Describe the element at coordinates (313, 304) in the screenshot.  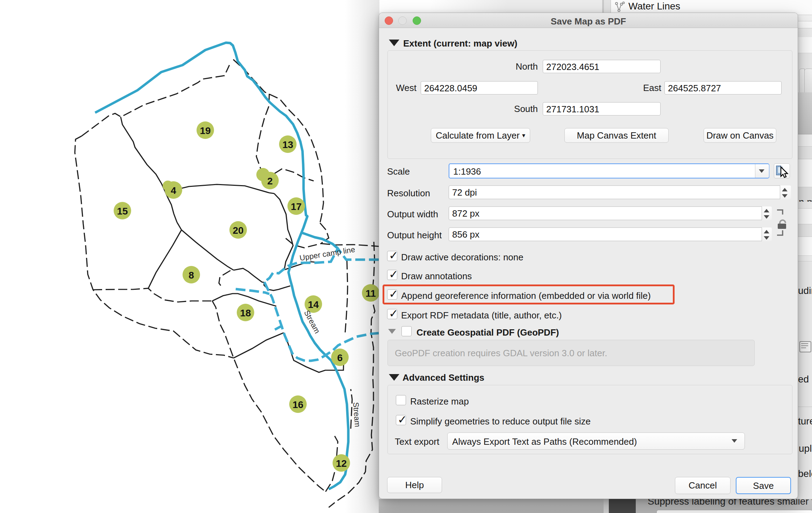
I see `svg-text: 14` at that location.